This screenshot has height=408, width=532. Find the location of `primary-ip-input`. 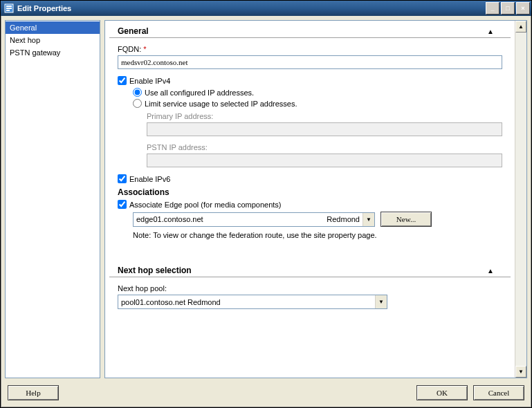

primary-ip-input is located at coordinates (324, 129).